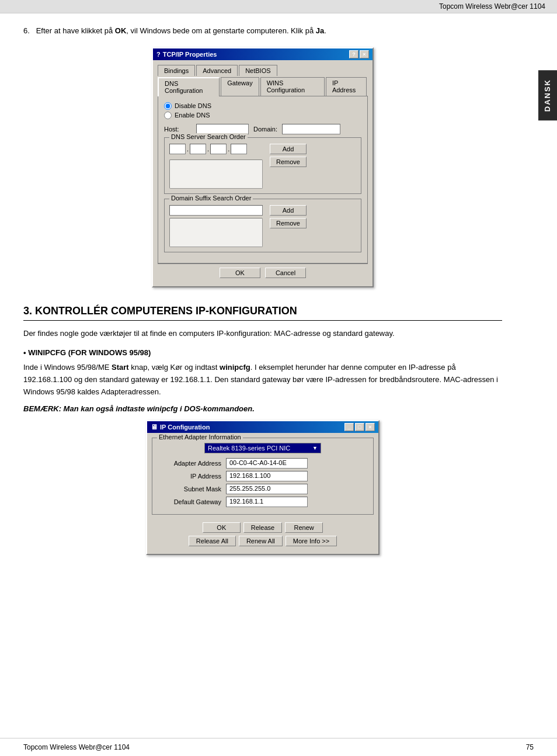  What do you see at coordinates (263, 180) in the screenshot?
I see `tab-panel-dns: Disable DNS Enable DNS Host: Domain:` at bounding box center [263, 180].